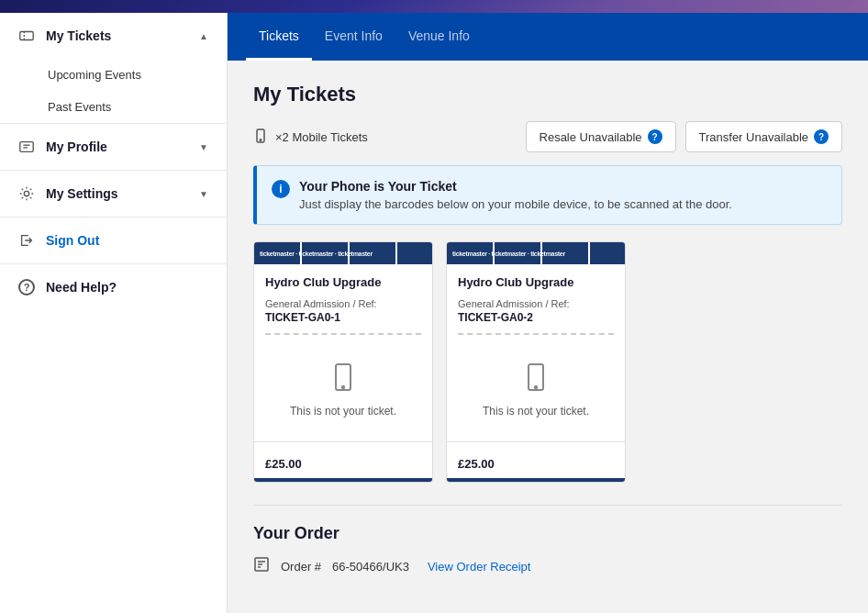 This screenshot has width=868, height=613. Describe the element at coordinates (343, 387) in the screenshot. I see `ticket-phone-area-1: This is not your ticket.` at that location.